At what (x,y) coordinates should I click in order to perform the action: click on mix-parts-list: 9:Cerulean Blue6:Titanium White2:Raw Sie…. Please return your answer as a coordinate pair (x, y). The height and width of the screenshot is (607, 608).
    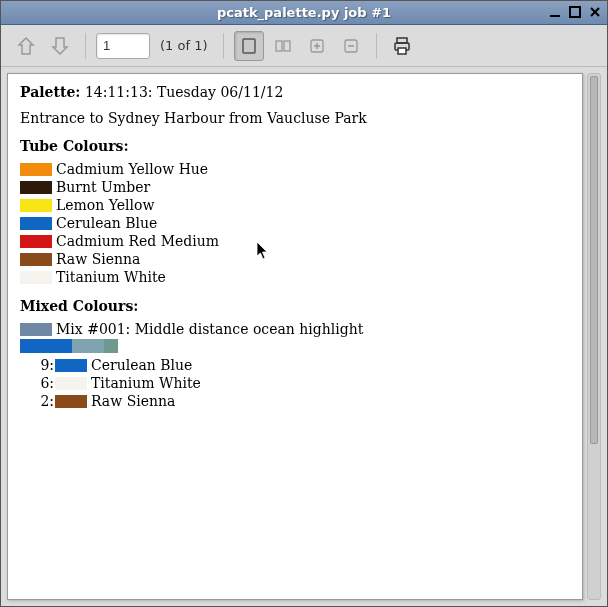
    Looking at the image, I should click on (295, 383).